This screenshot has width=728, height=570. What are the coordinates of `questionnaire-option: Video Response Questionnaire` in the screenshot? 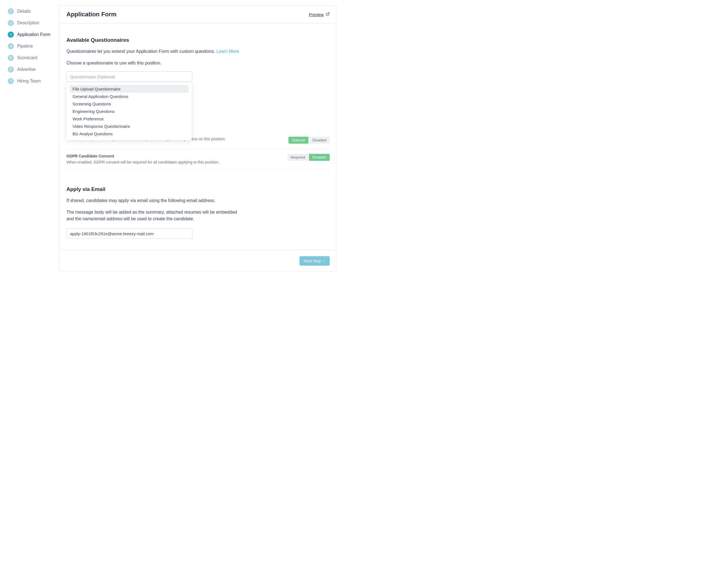 It's located at (129, 126).